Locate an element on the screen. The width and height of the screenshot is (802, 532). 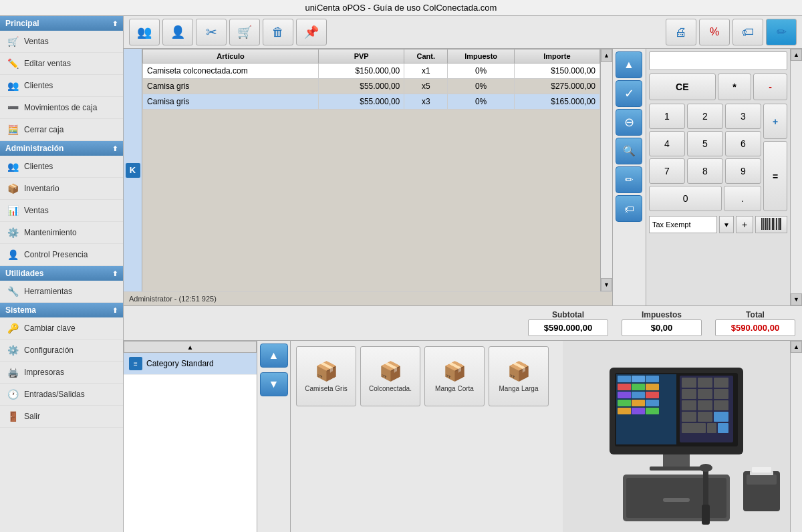
window-title: uniCenta oPOS - Guía de uso ColConectada… is located at coordinates (401, 8).